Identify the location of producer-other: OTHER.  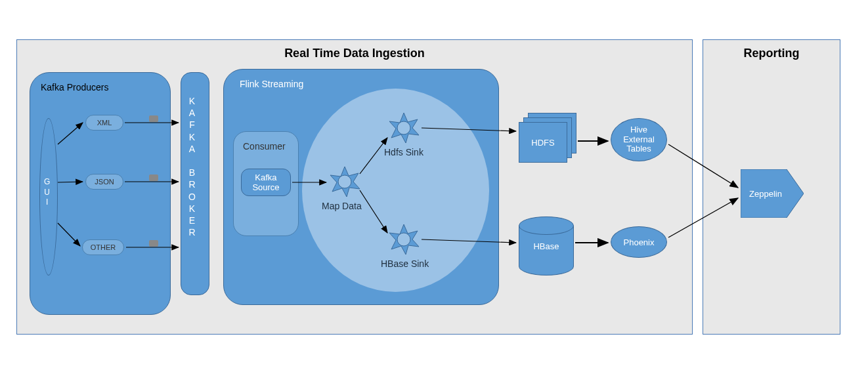
(103, 247).